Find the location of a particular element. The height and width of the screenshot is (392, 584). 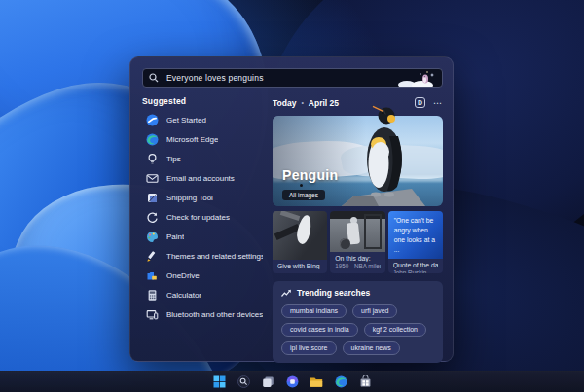

suggested-list: Get Started Microsoft Edge Tips Email an… is located at coordinates (202, 217).